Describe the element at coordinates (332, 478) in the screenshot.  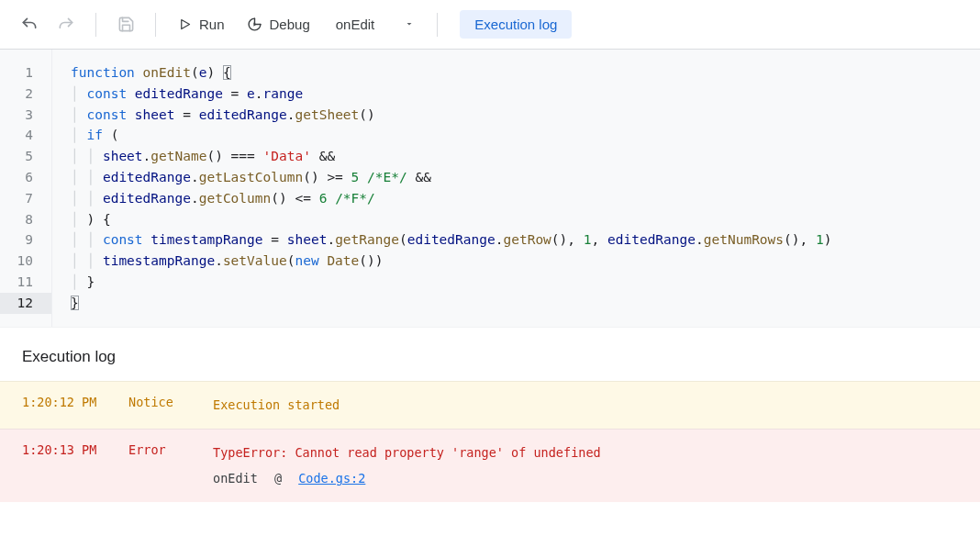
I see `log-stack-link: Code.gs:2` at that location.